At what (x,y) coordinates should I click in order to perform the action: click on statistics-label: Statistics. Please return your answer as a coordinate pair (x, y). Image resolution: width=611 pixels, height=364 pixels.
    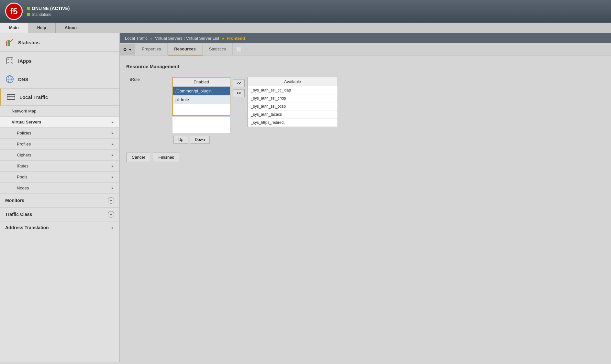
    Looking at the image, I should click on (29, 43).